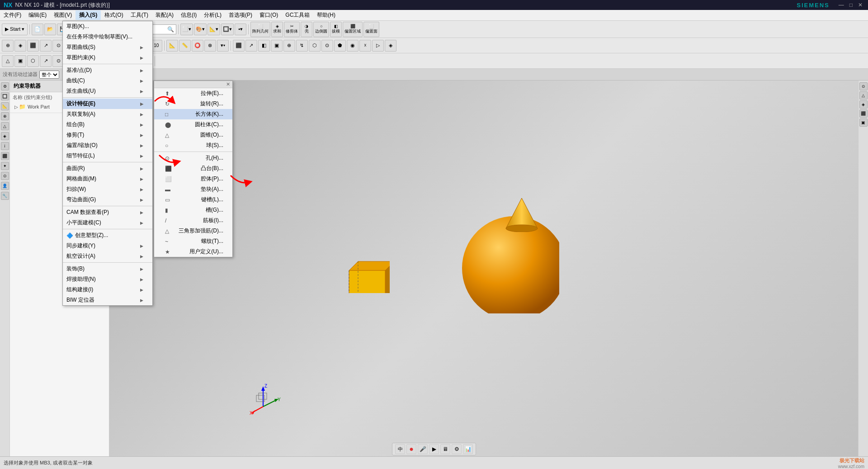  Describe the element at coordinates (863, 123) in the screenshot. I see `right-icon-5: ▣` at that location.